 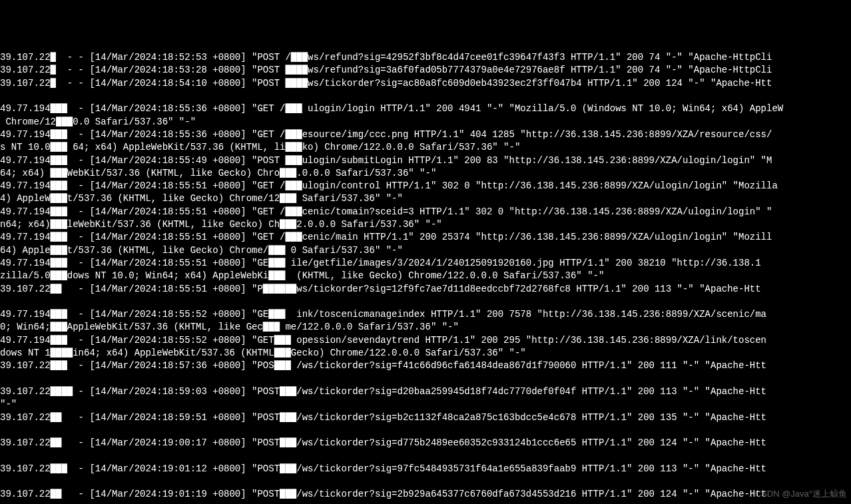 What do you see at coordinates (425, 443) in the screenshot?
I see `log-line: 39.107.22██ - [14/Mar/2024:19:00:17 +080…` at bounding box center [425, 443].